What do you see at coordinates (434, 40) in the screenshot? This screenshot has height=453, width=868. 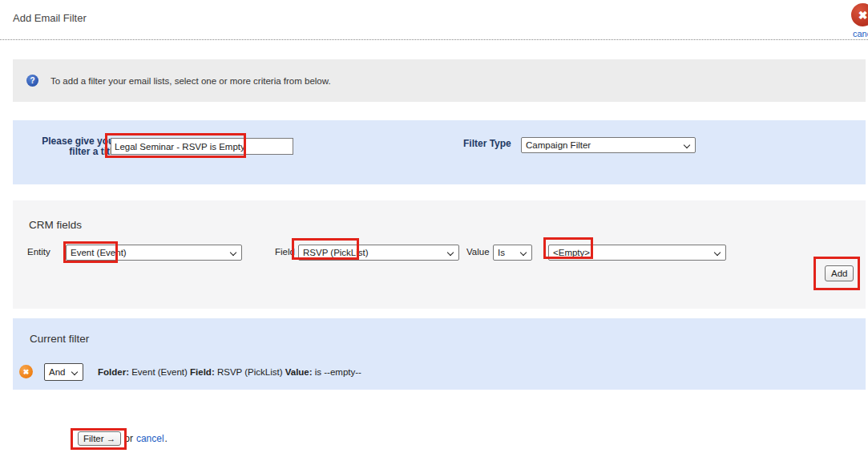 I see `header-divider` at bounding box center [434, 40].